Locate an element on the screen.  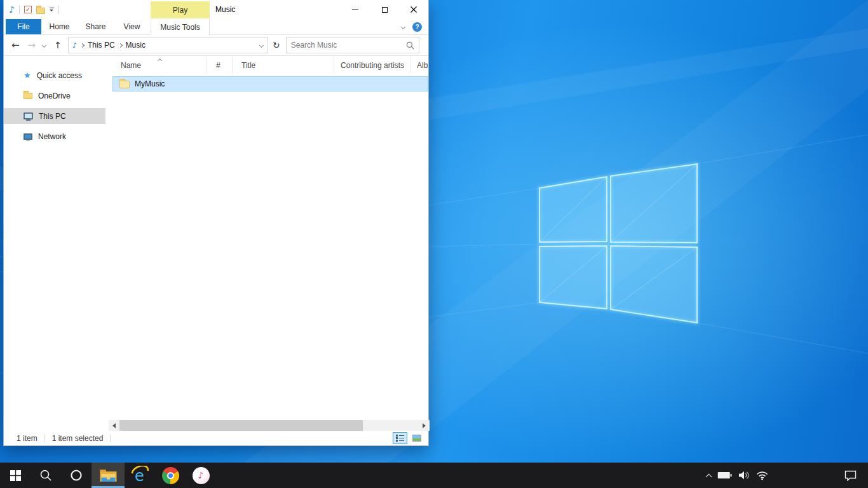
tab-share: Share is located at coordinates (95, 27).